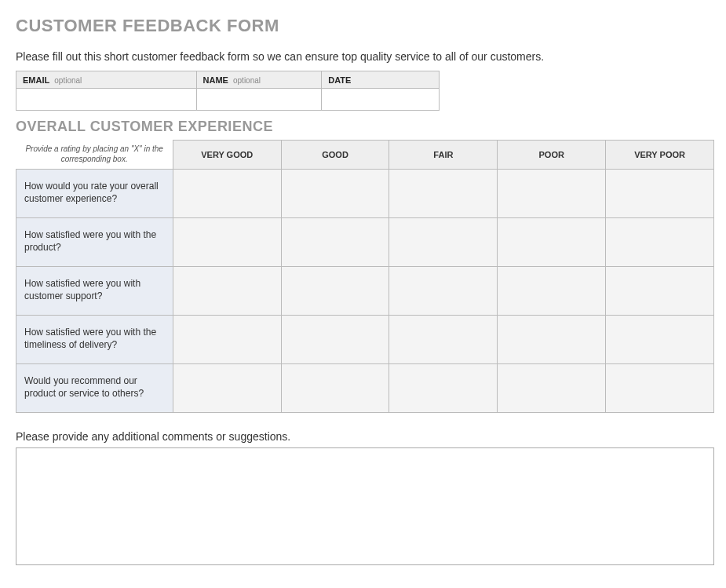 This screenshot has height=588, width=726. I want to click on q3-poor, so click(552, 290).